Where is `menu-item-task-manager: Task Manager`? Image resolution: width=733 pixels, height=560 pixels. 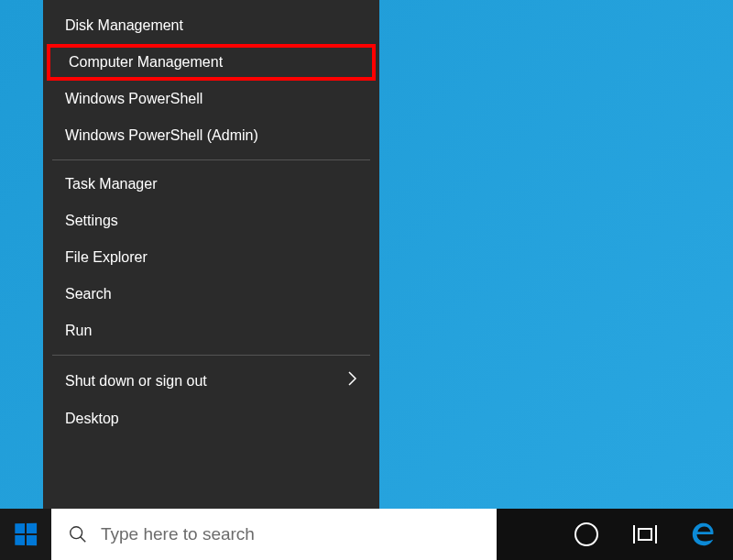
menu-item-task-manager: Task Manager is located at coordinates (211, 184).